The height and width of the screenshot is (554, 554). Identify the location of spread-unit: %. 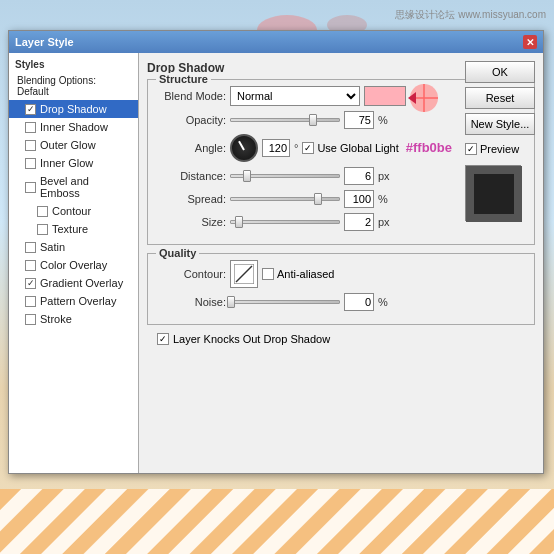
(383, 199).